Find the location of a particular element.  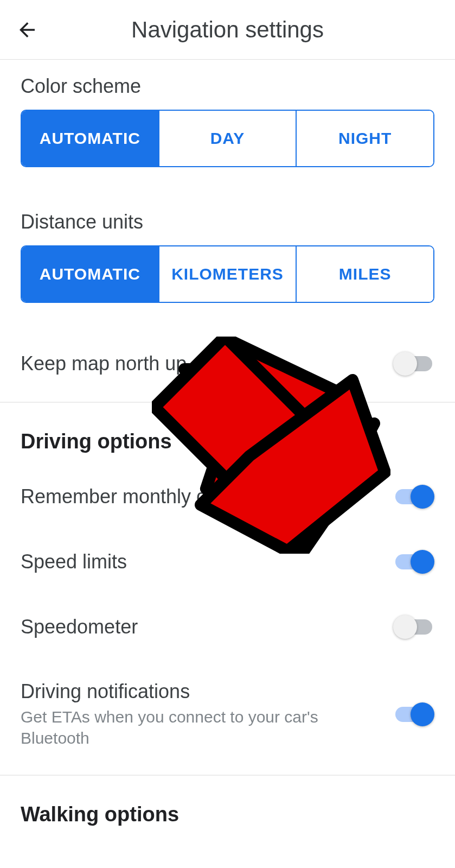

distance-units-kilometers: KILOMETERS is located at coordinates (227, 274).